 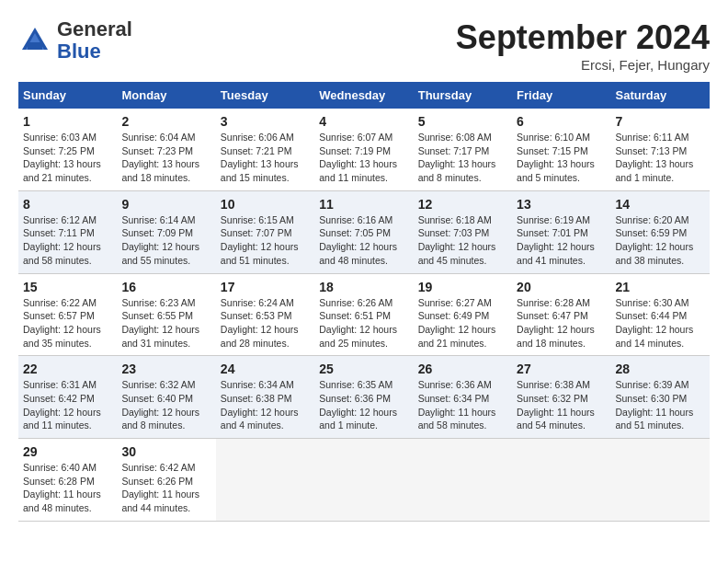 What do you see at coordinates (68, 324) in the screenshot?
I see `day-info: Sunrise: 6:22 AM Sunset: 6:57 PM Dayligh…` at bounding box center [68, 324].